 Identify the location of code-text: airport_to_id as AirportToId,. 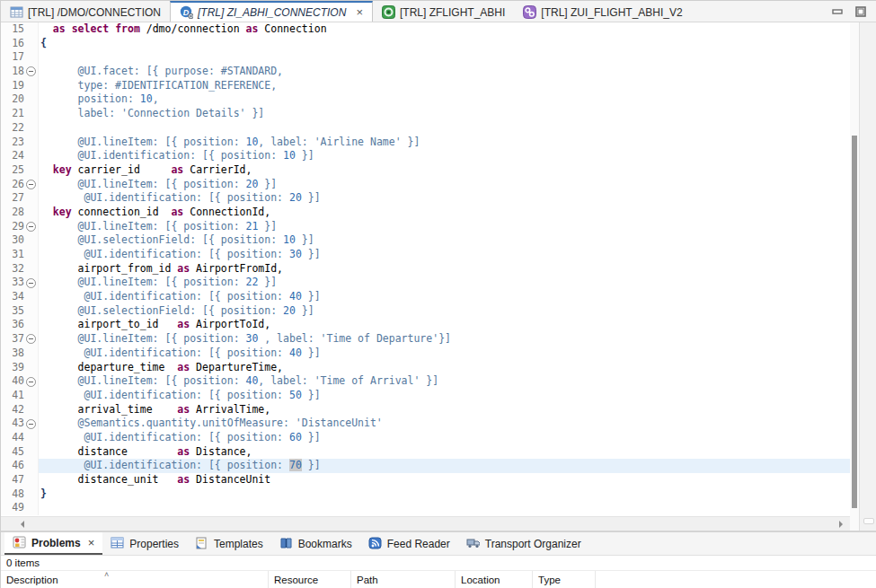
(444, 325).